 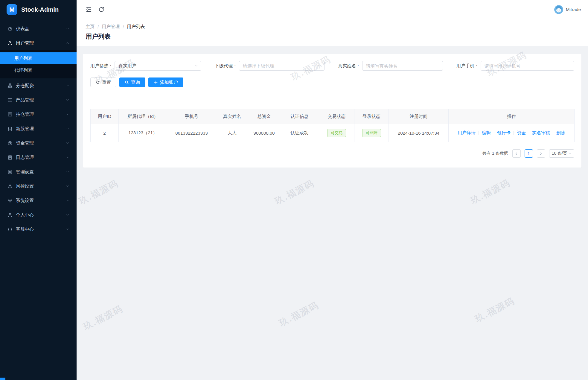 I want to click on sidebar-item-agent-list: 代理列表, so click(x=38, y=70).